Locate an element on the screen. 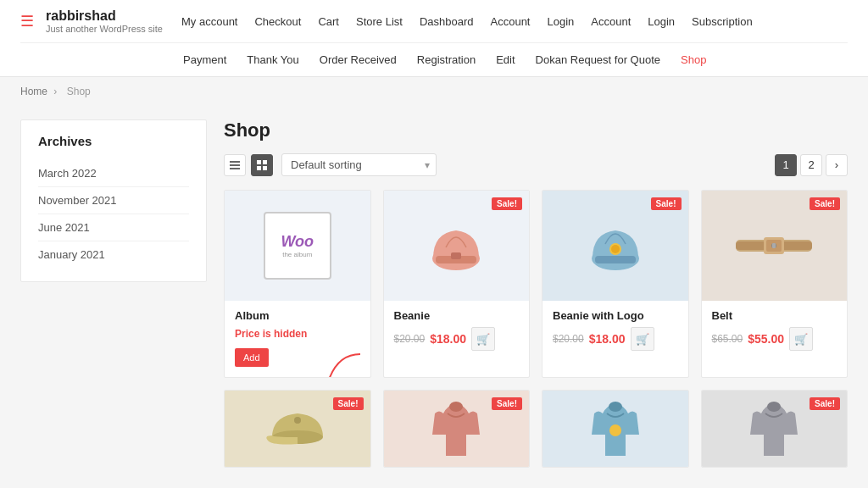  archives-widget: Archives March 2022 November 2021 June 2… is located at coordinates (114, 201).